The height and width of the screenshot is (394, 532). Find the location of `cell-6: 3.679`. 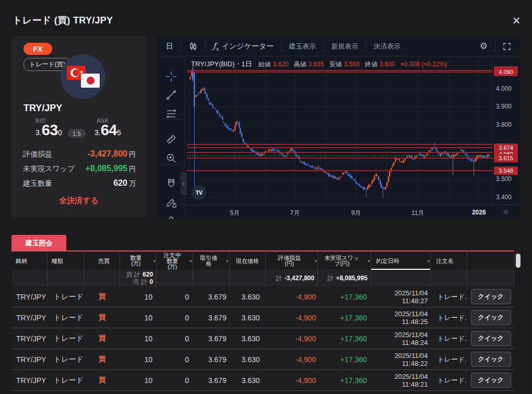

cell-6: 3.679 is located at coordinates (211, 318).